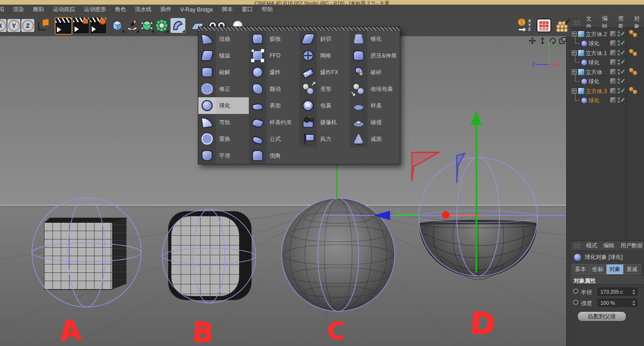 This screenshot has width=644, height=346. I want to click on taper-icon, so click(359, 39).